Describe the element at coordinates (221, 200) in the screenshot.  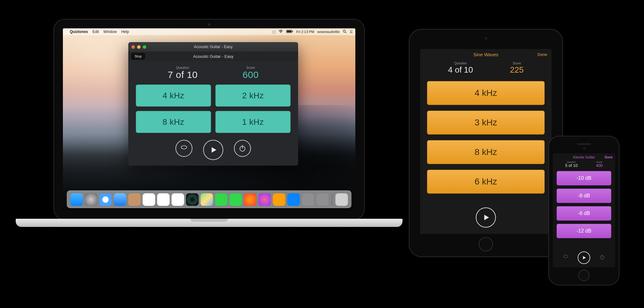
I see `dock-messages-icon` at that location.